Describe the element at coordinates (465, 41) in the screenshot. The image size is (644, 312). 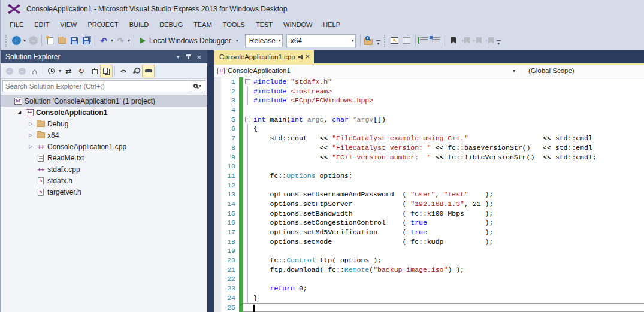
I see `previous-bookmark-button: ◂` at that location.